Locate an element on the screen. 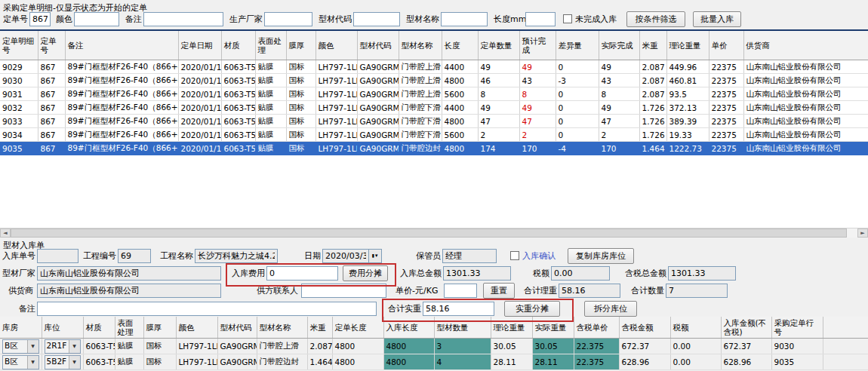 The height and width of the screenshot is (371, 868). column-header is located at coordinates (845, 327).